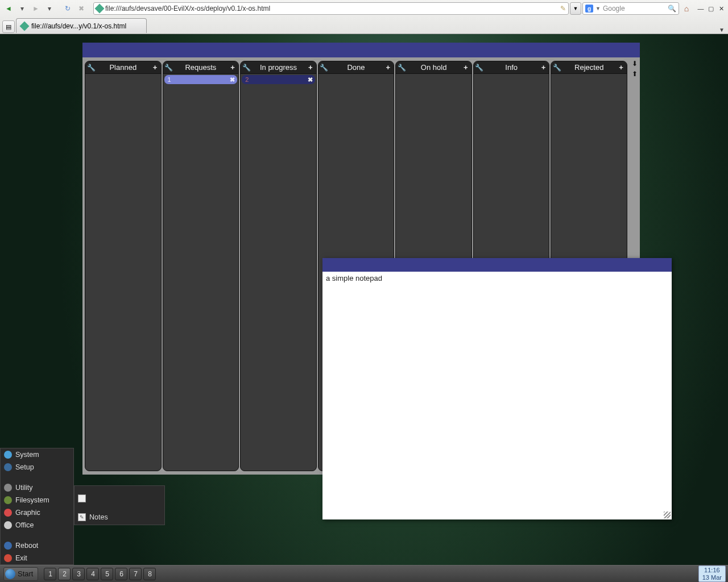 This screenshot has height=582, width=728. Describe the element at coordinates (497, 278) in the screenshot. I see `notepad-text: a simple notepad` at that location.